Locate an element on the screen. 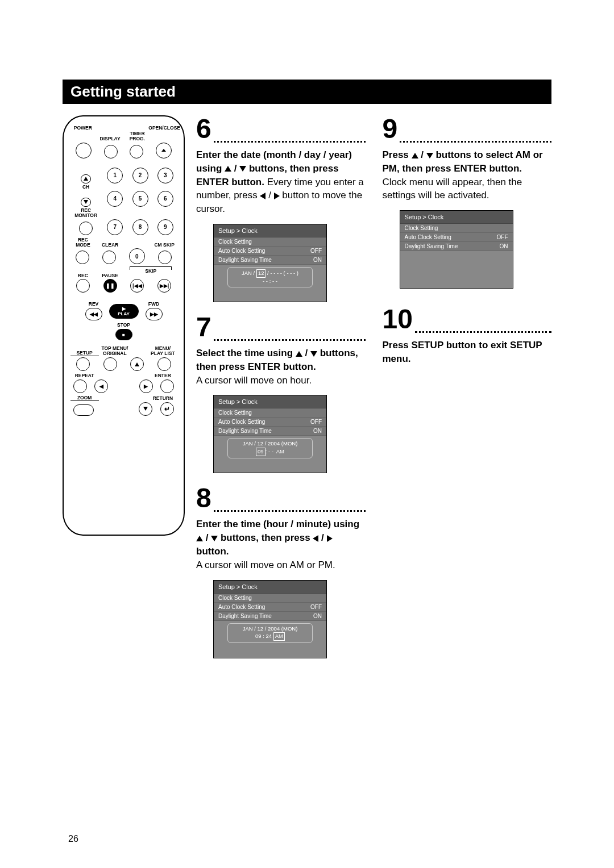 The image size is (614, 868). step-plain-text: A cursor will move on AM or PM. is located at coordinates (266, 565).